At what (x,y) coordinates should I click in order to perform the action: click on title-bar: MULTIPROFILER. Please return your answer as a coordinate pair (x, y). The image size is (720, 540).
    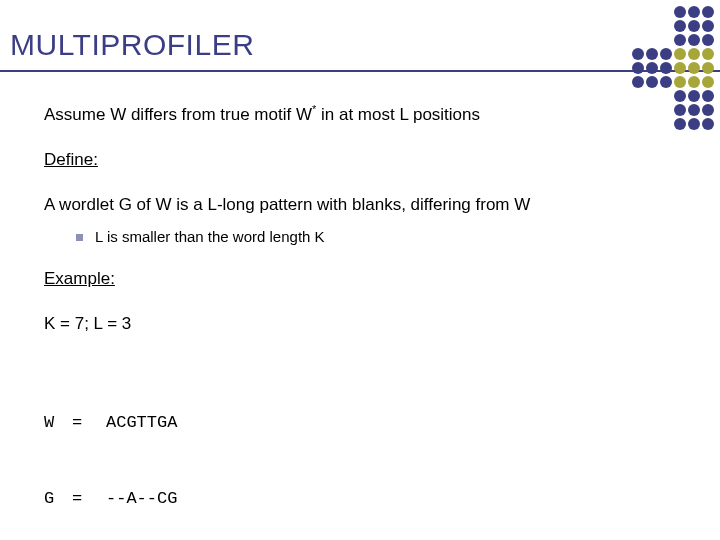
    Looking at the image, I should click on (360, 35).